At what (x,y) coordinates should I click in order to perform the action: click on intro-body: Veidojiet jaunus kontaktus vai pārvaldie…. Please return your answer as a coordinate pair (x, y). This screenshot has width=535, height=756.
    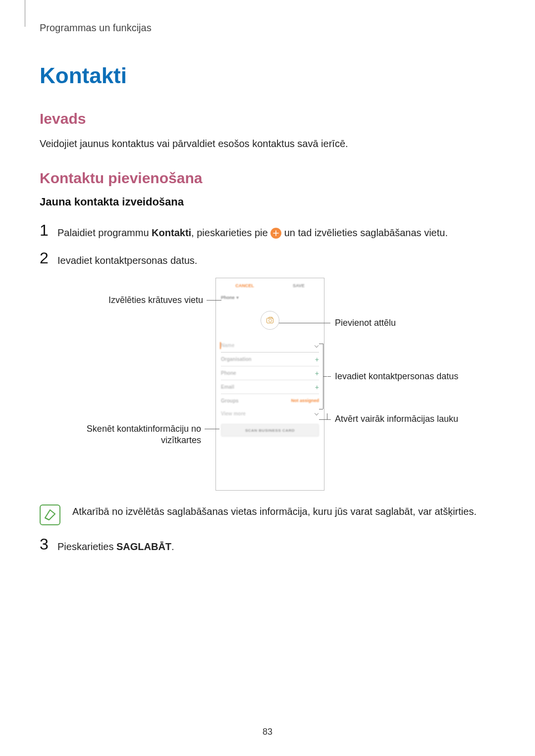
    Looking at the image, I should click on (268, 144).